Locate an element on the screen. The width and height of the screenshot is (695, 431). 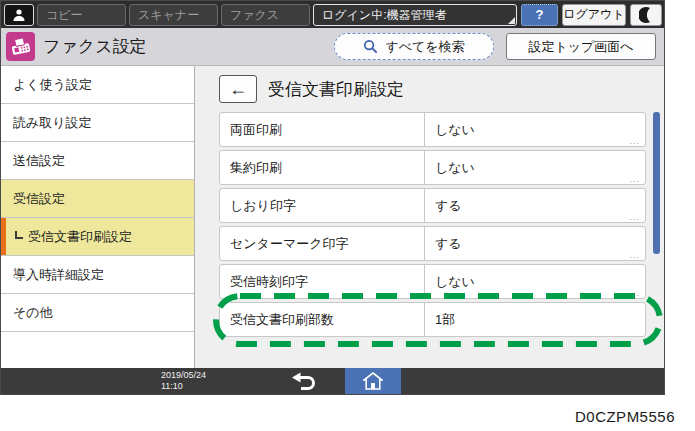
setting-row-center-mark-print: センターマーク印字 する ... is located at coordinates (432, 244).